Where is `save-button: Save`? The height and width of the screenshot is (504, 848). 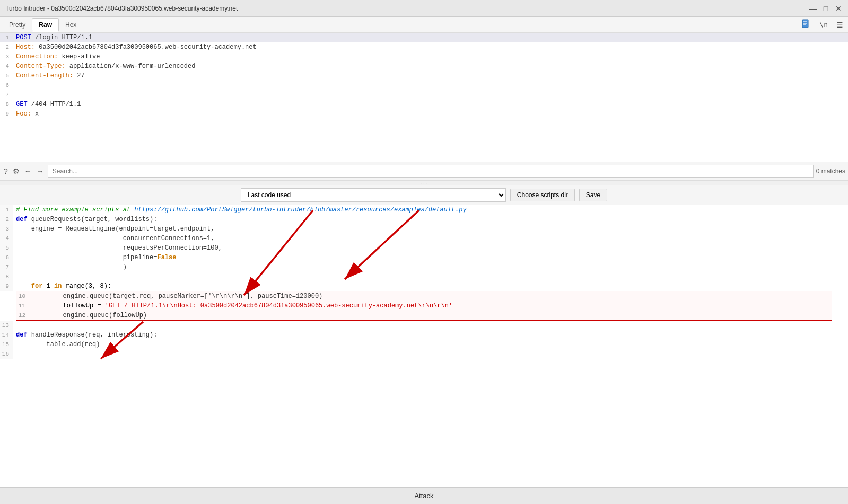
save-button: Save is located at coordinates (593, 195).